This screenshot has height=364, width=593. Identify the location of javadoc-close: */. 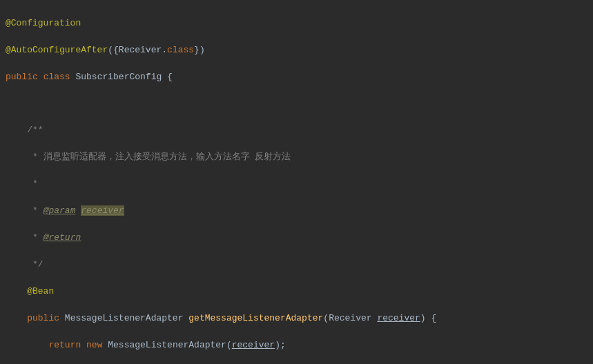
(35, 265).